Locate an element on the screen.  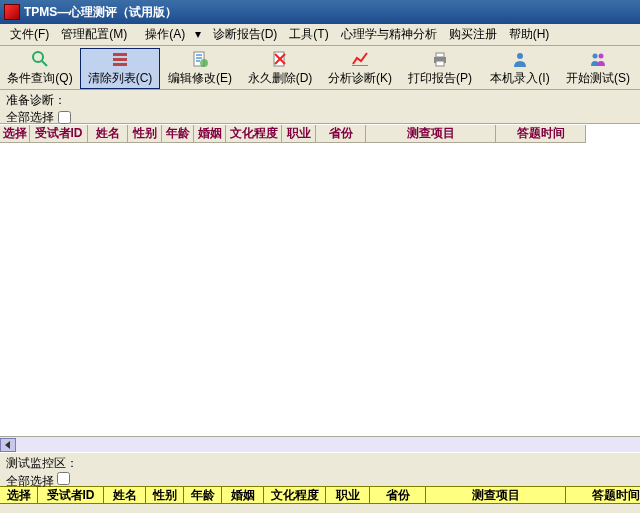
col-province: 省份 is located at coordinates (341, 134).